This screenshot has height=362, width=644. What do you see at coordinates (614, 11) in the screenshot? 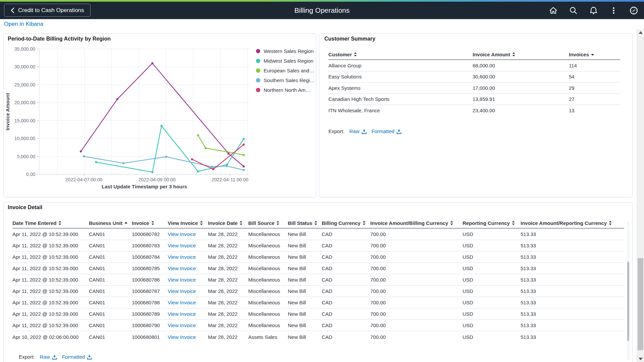
I see `actions-menu-icon` at bounding box center [614, 11].